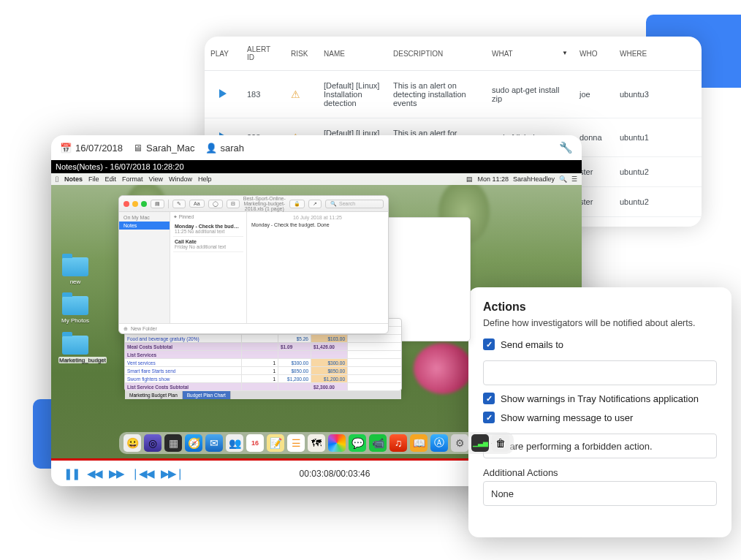 The width and height of the screenshot is (741, 560). What do you see at coordinates (144, 204) in the screenshot?
I see `maximize-icon` at bounding box center [144, 204].